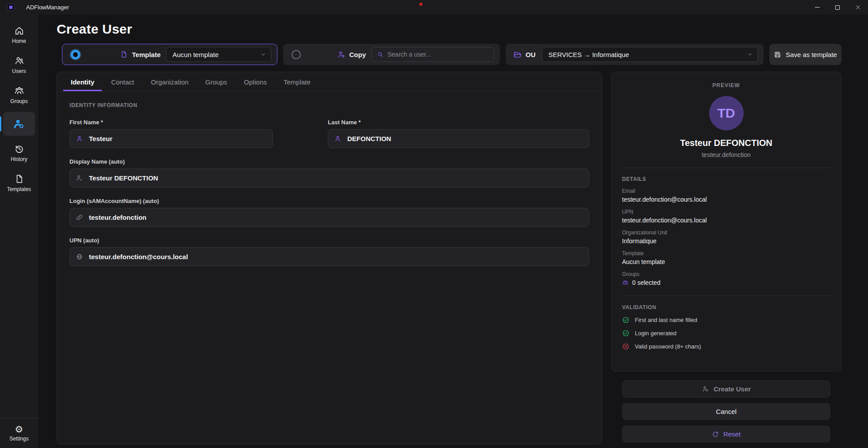  What do you see at coordinates (329, 162) in the screenshot?
I see `display-name-label: Display Name (auto)` at bounding box center [329, 162].